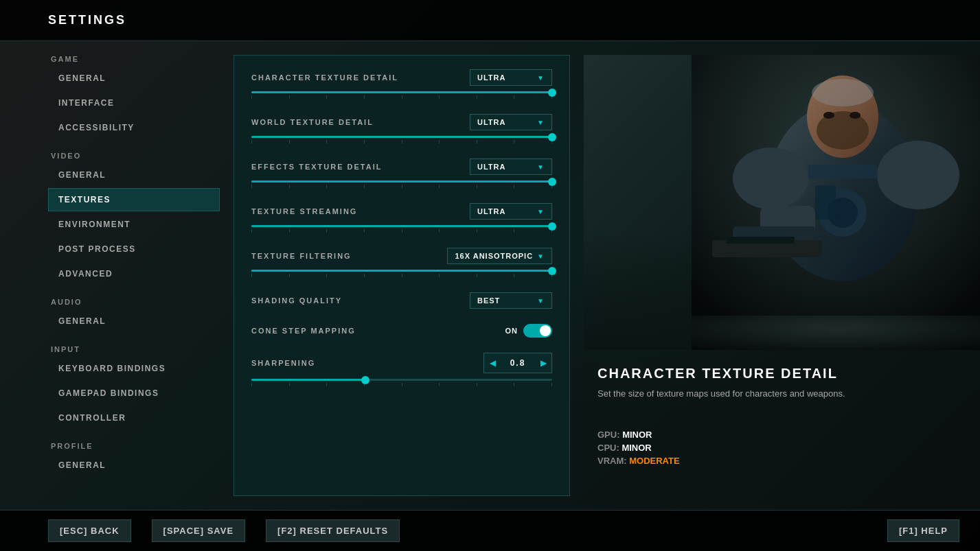 This screenshot has width=980, height=551. Describe the element at coordinates (402, 384) in the screenshot. I see `ticks-row-sharpening` at that location.